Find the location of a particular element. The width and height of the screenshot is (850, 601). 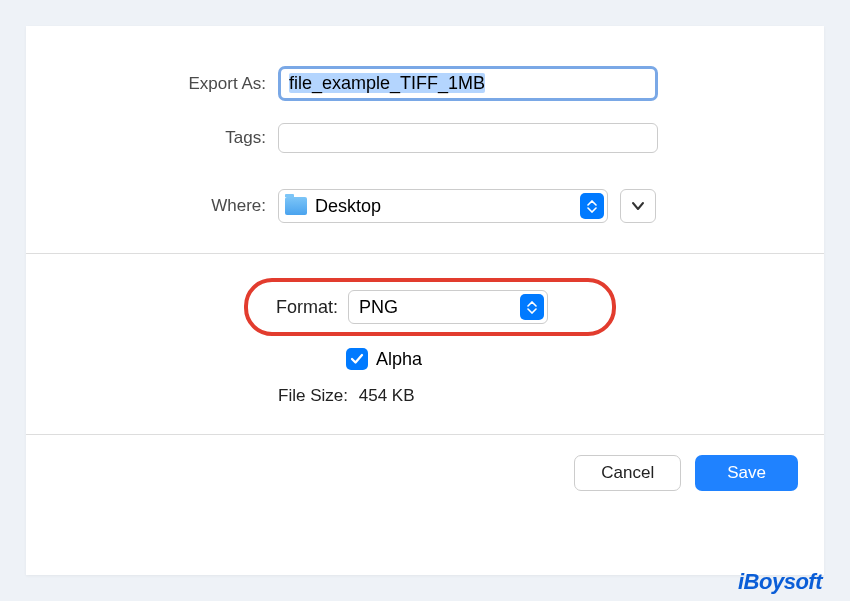

format-select: PNG is located at coordinates (448, 307).